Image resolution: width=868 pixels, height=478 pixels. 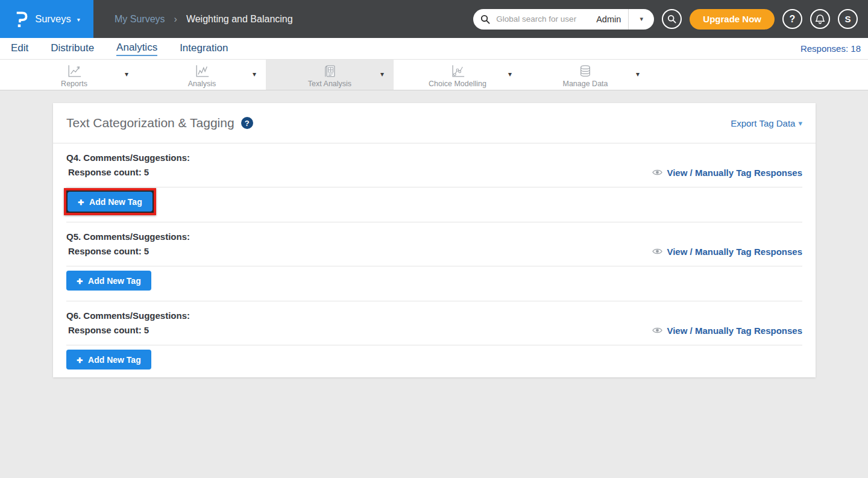 I want to click on toolbar-item-analysis: Analysis, so click(x=202, y=75).